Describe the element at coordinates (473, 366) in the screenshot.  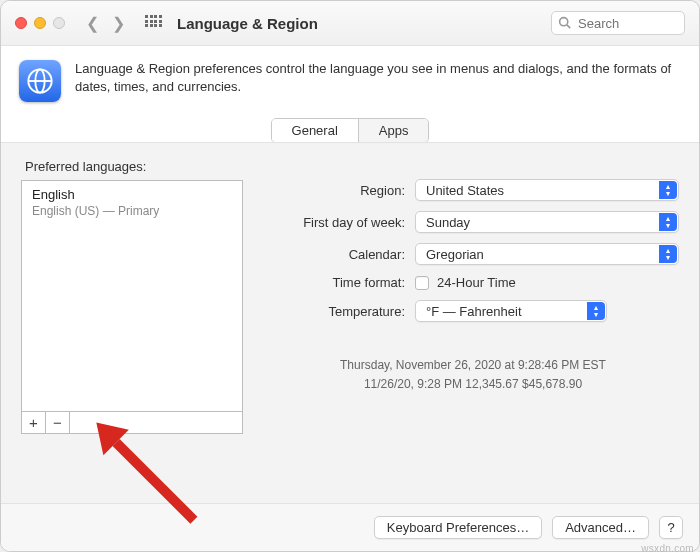
I see `sample-line-1: Thursday, November 26, 2020 at 9:28:46 P…` at that location.